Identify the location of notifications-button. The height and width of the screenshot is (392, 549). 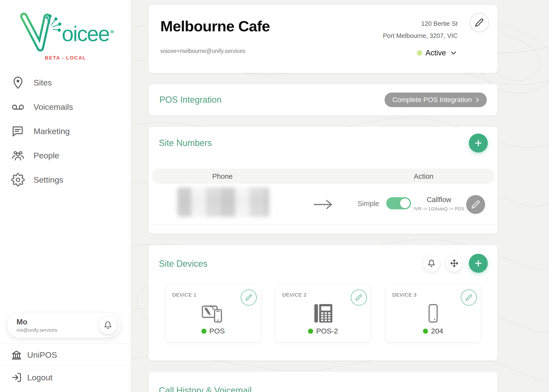
(108, 325).